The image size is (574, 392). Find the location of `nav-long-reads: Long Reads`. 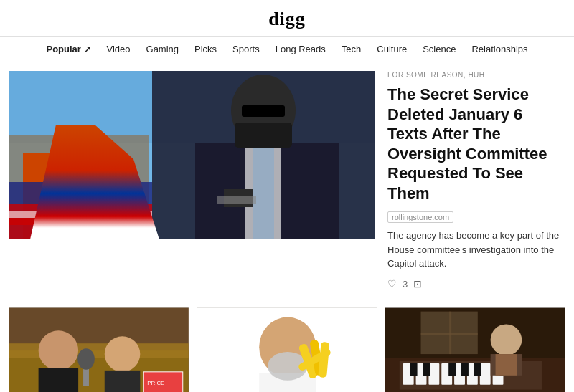

nav-long-reads: Long Reads is located at coordinates (301, 49).